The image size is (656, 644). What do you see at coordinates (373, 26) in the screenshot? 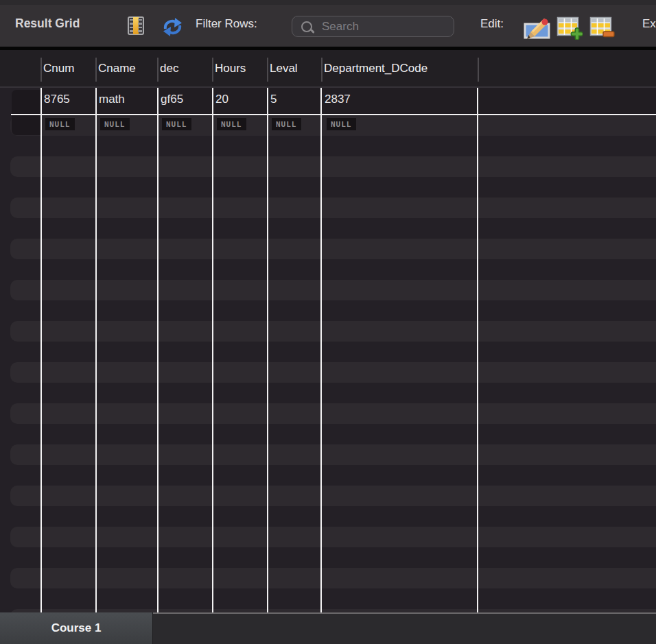
I see `filter-search-box` at bounding box center [373, 26].